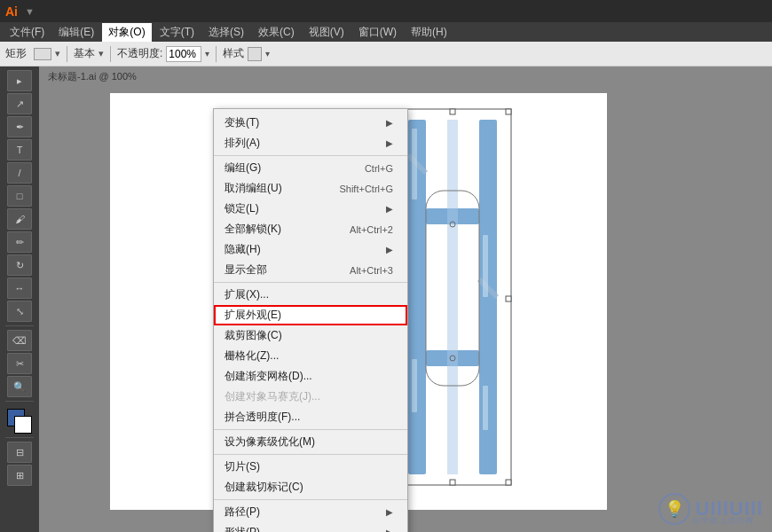  I want to click on dd-item-0-1: 排列(A)▶, so click(311, 144).